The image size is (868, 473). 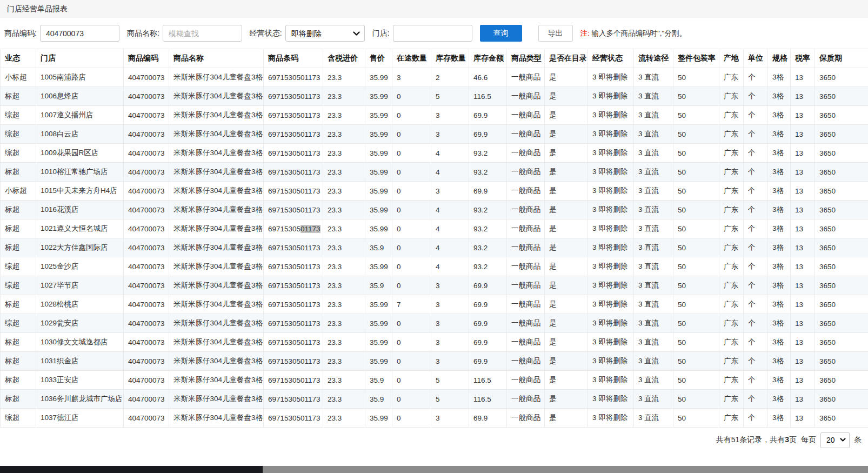 What do you see at coordinates (432, 34) in the screenshot?
I see `store-input` at bounding box center [432, 34].